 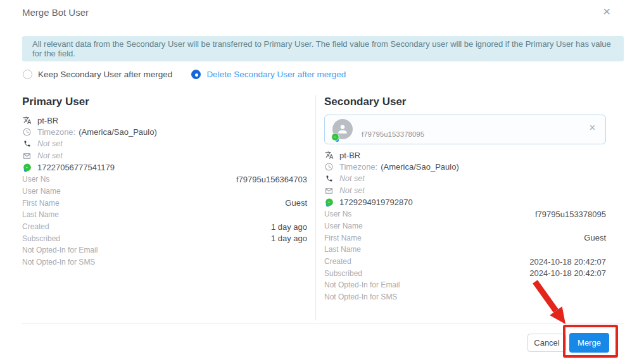 I want to click on radio-delete-label: Delete Secondary User after merged, so click(x=276, y=75).